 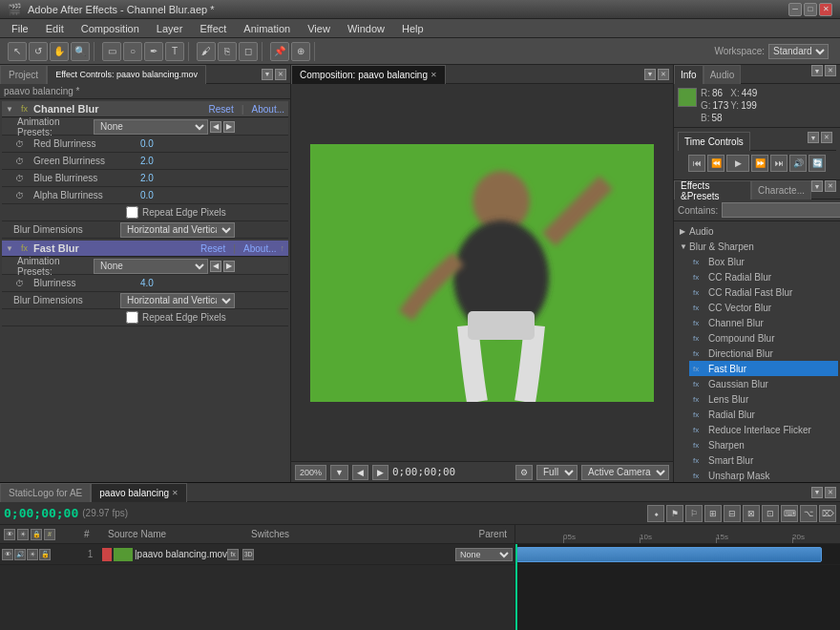 What do you see at coordinates (625, 472) in the screenshot?
I see `comp-camera-select: Active Camera` at bounding box center [625, 472].